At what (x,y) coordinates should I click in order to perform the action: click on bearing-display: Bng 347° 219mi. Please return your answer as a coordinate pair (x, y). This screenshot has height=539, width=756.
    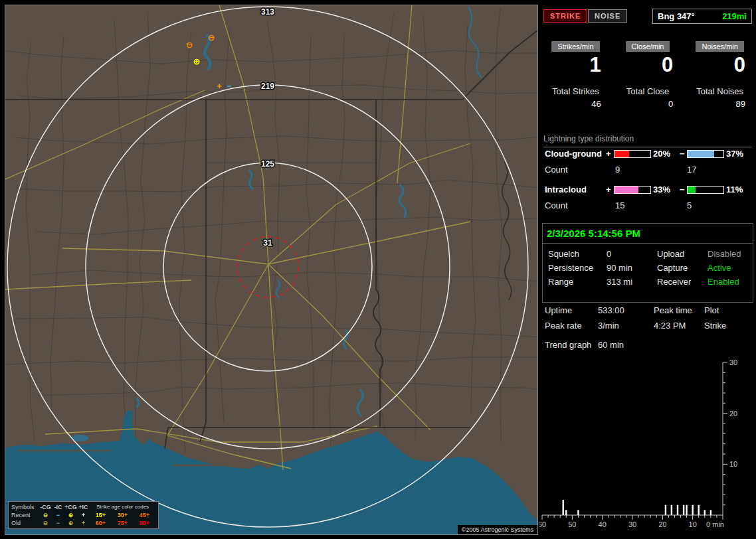
    Looking at the image, I should click on (702, 16).